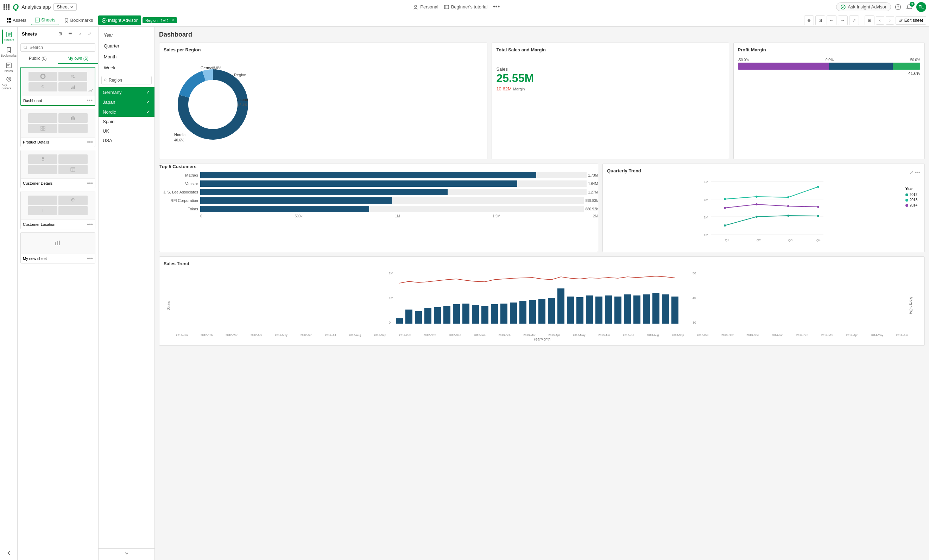 This screenshot has height=560, width=929. What do you see at coordinates (58, 123) in the screenshot?
I see `sheet-preview-product` at bounding box center [58, 123].